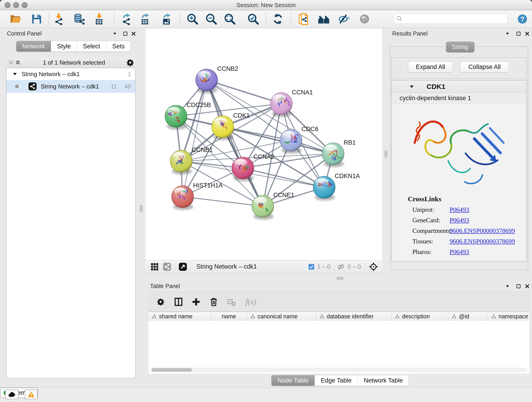 The height and width of the screenshot is (402, 532). Describe the element at coordinates (92, 46) in the screenshot. I see `tab-select: Select` at that location.